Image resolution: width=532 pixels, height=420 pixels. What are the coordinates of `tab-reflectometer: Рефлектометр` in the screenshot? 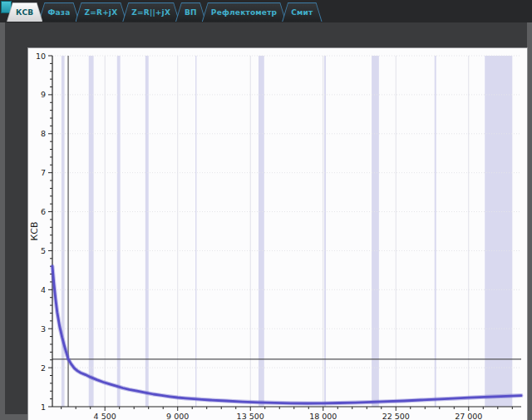 It's located at (244, 12).